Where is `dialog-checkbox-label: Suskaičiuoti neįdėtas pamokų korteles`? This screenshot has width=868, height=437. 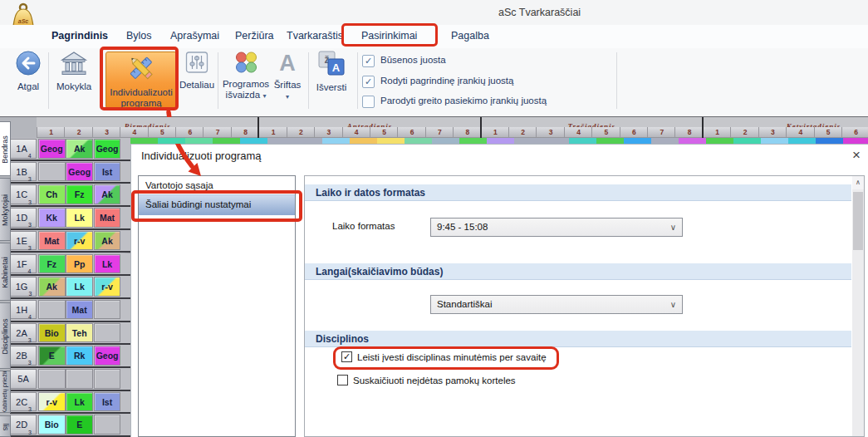
dialog-checkbox-label: Suskaičiuoti neįdėtas pamokų korteles is located at coordinates (434, 381).